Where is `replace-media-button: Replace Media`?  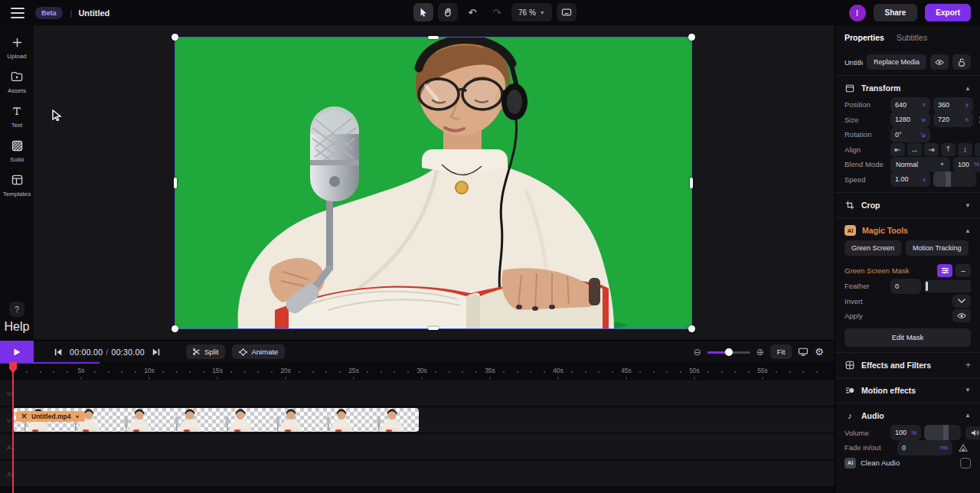
replace-media-button: Replace Media is located at coordinates (897, 62).